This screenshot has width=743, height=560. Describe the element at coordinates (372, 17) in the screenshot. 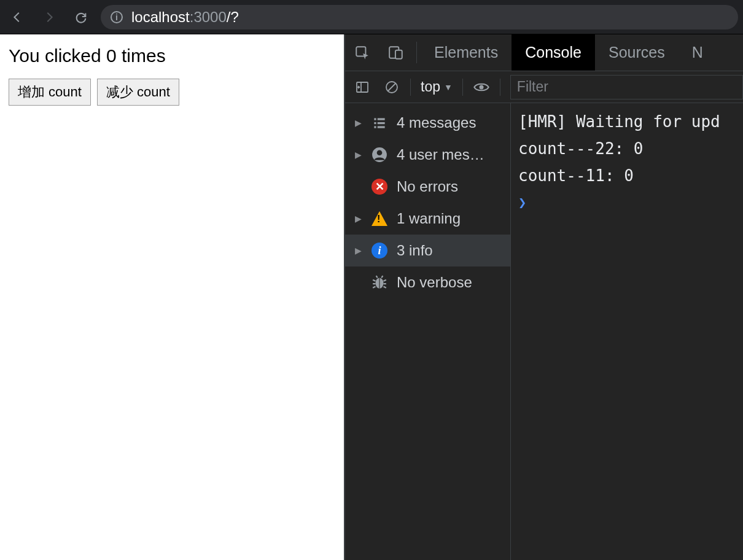

I see `browser-toolbar: i localhost:3000/?` at that location.